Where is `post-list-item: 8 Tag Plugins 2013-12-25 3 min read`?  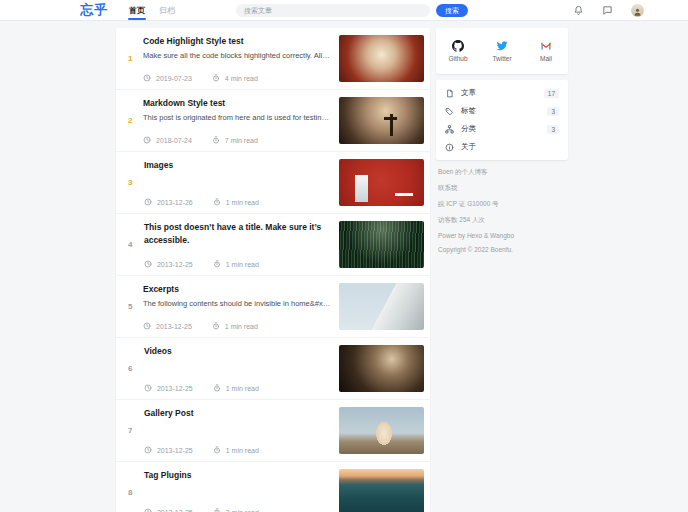 post-list-item: 8 Tag Plugins 2013-12-25 3 min read is located at coordinates (273, 486).